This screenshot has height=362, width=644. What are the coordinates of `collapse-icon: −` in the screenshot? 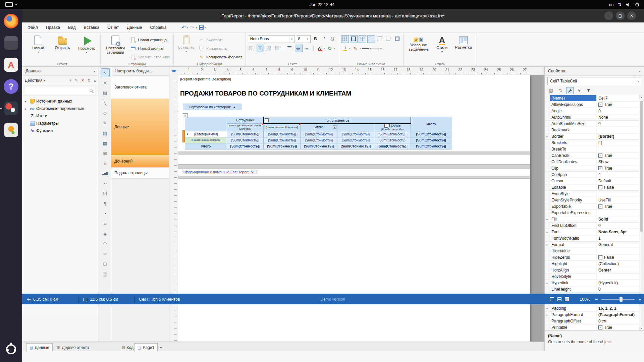 It's located at (267, 120).